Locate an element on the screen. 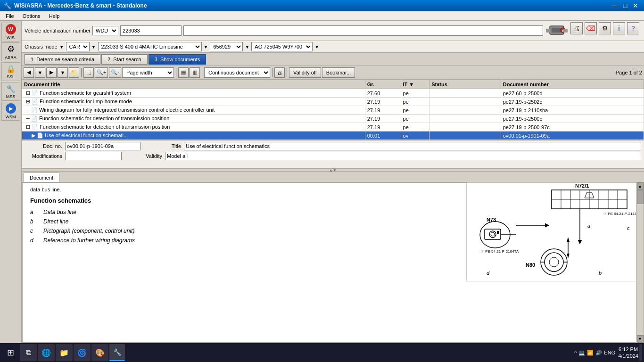 The image size is (644, 362). settings-button: ⚙ is located at coordinates (605, 28).